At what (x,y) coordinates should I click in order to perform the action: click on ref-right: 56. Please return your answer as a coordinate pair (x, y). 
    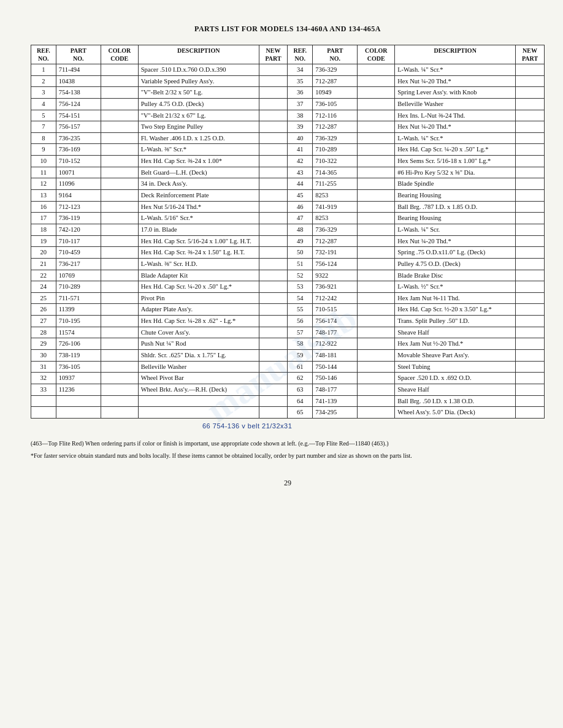
    Looking at the image, I should click on (301, 321).